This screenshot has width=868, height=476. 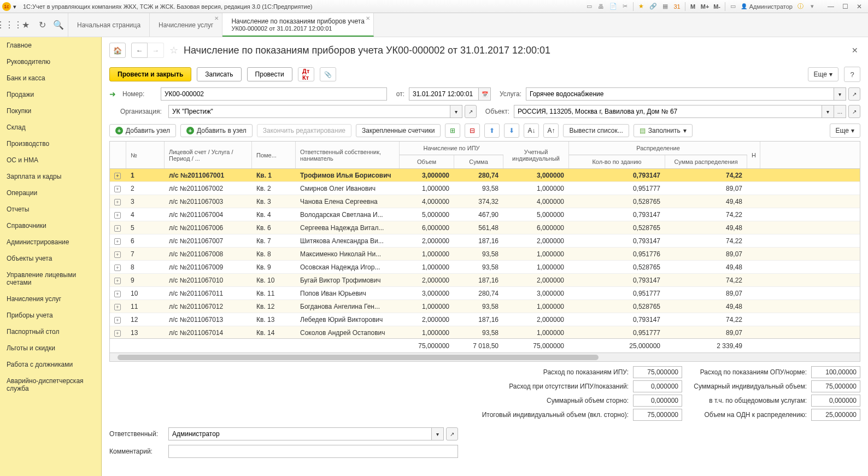 What do you see at coordinates (50, 177) in the screenshot?
I see `sidebar-item-8: Зарплата и кадры` at bounding box center [50, 177].